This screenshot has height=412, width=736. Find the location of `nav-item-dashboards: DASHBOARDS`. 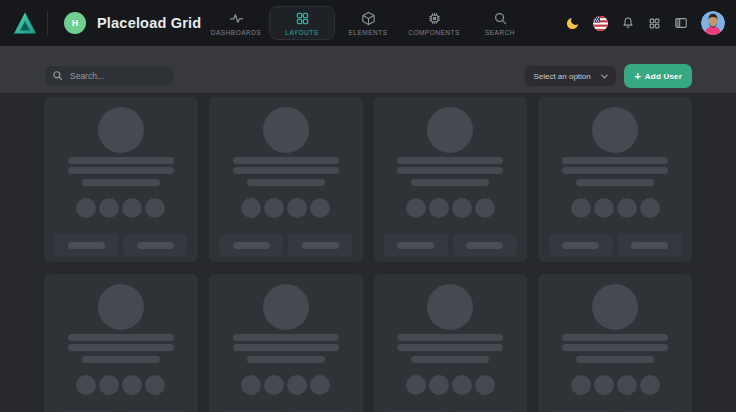

nav-item-dashboards: DASHBOARDS is located at coordinates (236, 23).